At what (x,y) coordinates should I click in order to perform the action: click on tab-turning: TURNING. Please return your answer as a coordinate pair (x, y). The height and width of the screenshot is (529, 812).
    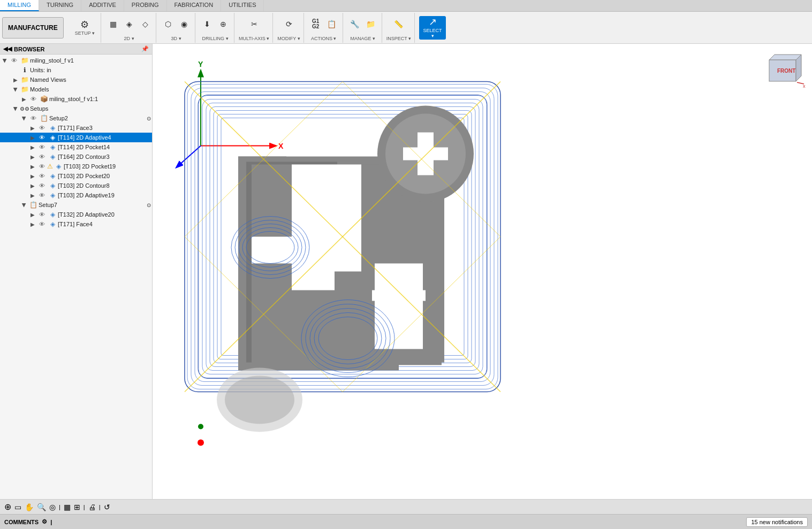
    Looking at the image, I should click on (60, 5).